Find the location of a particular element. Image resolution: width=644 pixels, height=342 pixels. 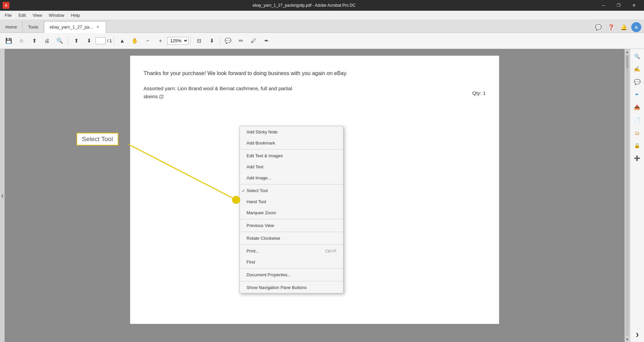

menu-file: File is located at coordinates (8, 15).